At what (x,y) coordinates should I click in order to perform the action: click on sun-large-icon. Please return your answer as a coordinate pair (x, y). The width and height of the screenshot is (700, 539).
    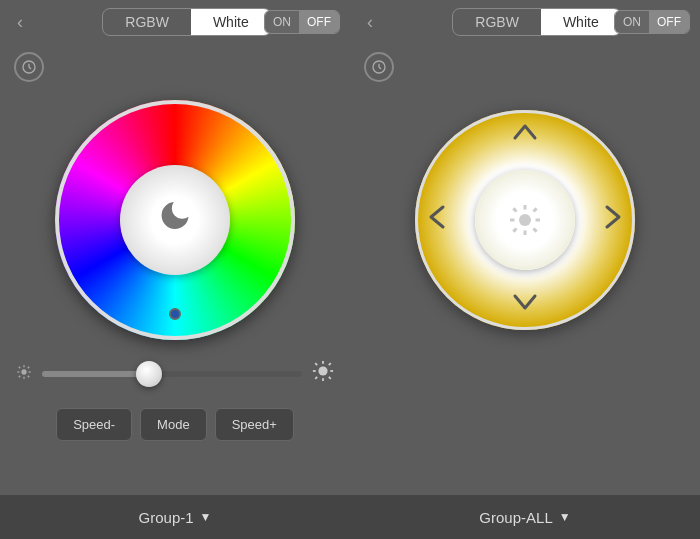
    Looking at the image, I should click on (323, 374).